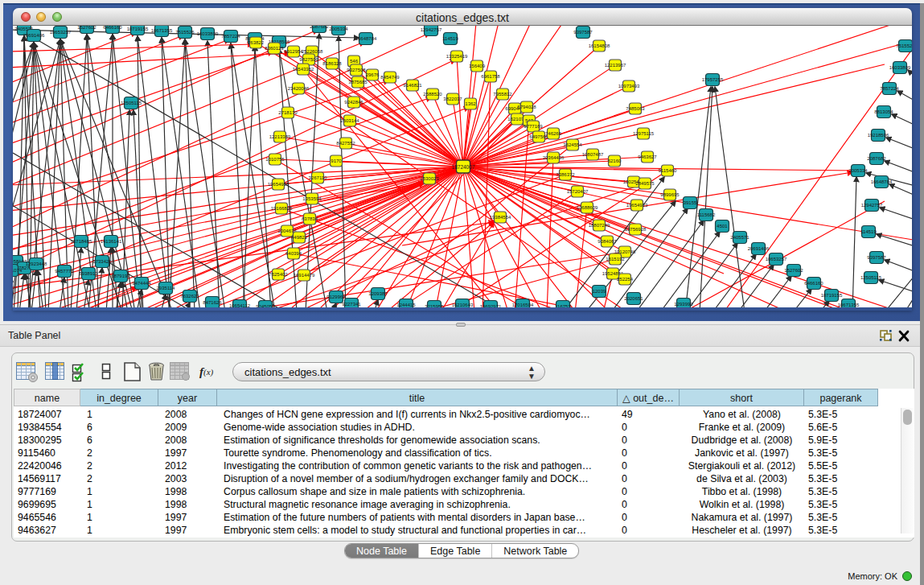 The width and height of the screenshot is (924, 585). What do you see at coordinates (240, 306) in the screenshot?
I see `svg-text: 10654112` at bounding box center [240, 306].